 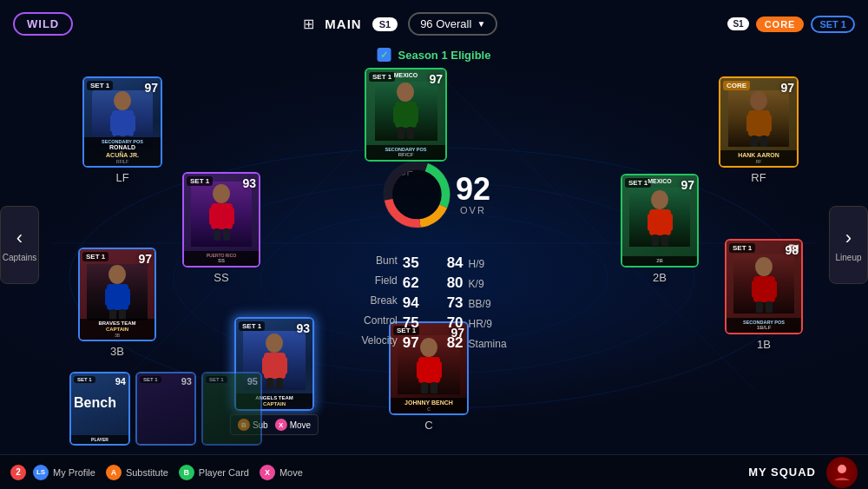 What do you see at coordinates (309, 24) in the screenshot?
I see `grid-icon: ⊞` at bounding box center [309, 24].